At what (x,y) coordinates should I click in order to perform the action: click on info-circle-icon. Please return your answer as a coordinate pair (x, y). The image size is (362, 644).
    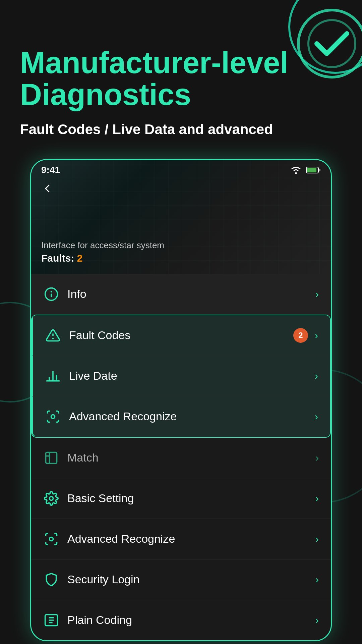
    Looking at the image, I should click on (51, 294).